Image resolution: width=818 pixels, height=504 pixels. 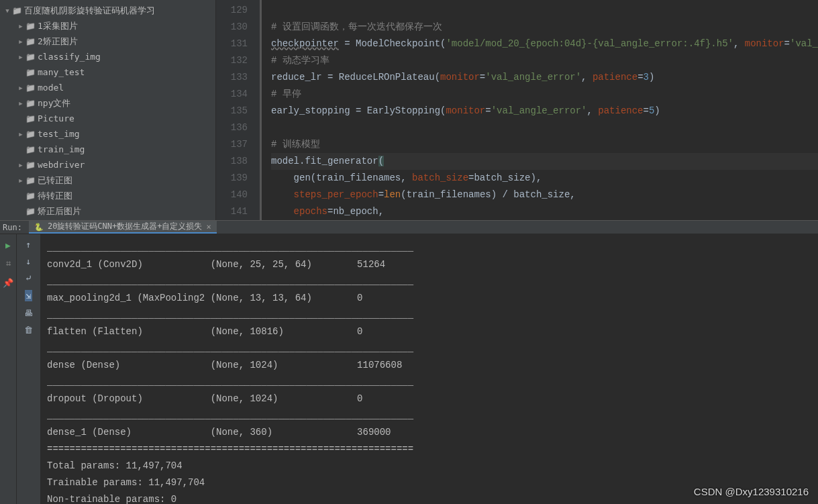 What do you see at coordinates (29, 244) in the screenshot?
I see `up-icon: ↑` at bounding box center [29, 244].